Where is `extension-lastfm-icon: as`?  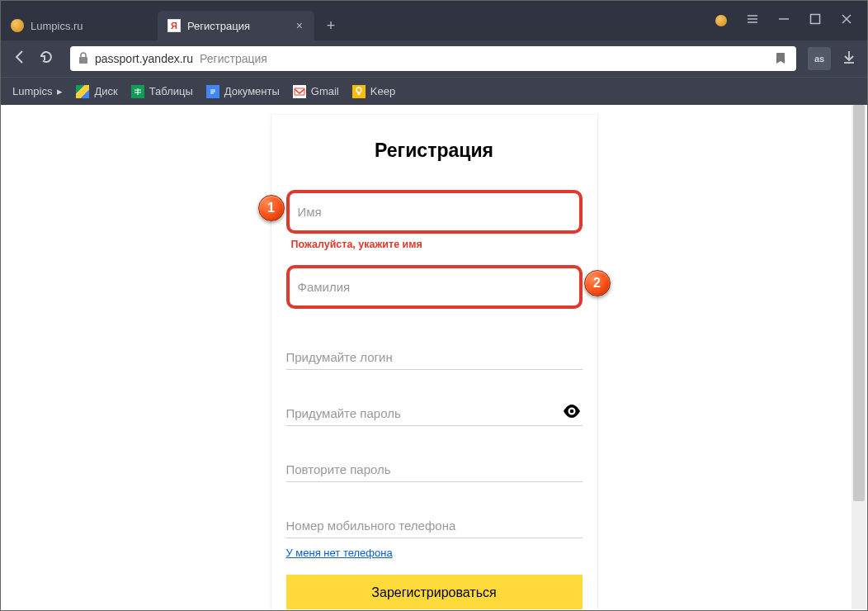 extension-lastfm-icon: as is located at coordinates (819, 59).